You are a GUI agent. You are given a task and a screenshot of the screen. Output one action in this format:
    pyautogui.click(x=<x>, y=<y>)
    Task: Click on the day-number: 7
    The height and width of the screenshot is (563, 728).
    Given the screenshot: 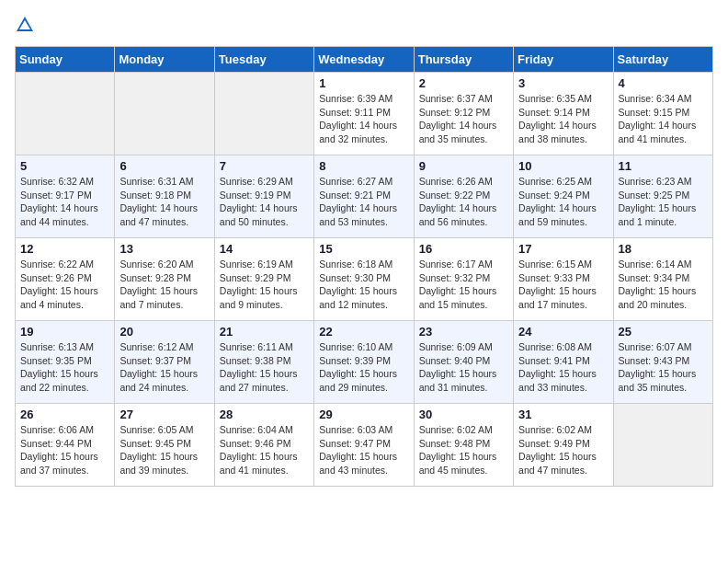 What is the action you would take?
    pyautogui.click(x=265, y=166)
    